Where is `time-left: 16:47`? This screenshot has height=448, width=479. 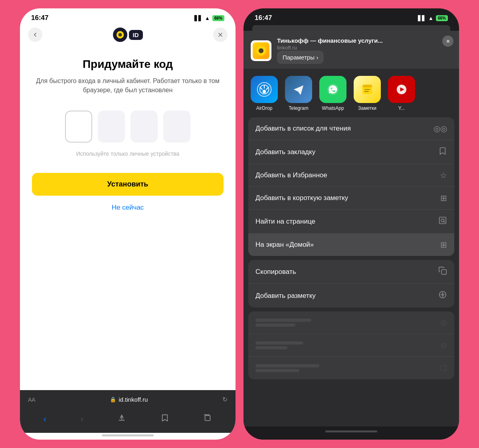
time-left: 16:47 is located at coordinates (40, 18).